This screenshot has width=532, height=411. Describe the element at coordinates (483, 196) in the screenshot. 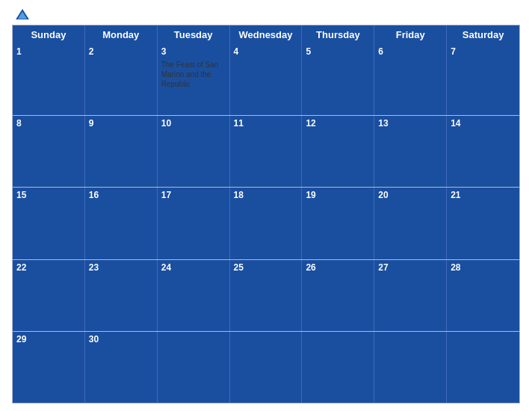

I see `day-number: 21` at that location.